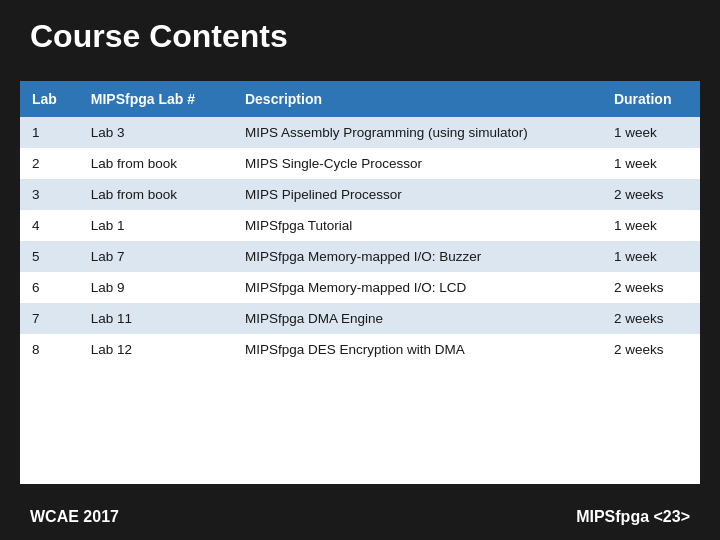  Describe the element at coordinates (633, 517) in the screenshot. I see `footer-right-text: MIPSfpga <23>` at that location.